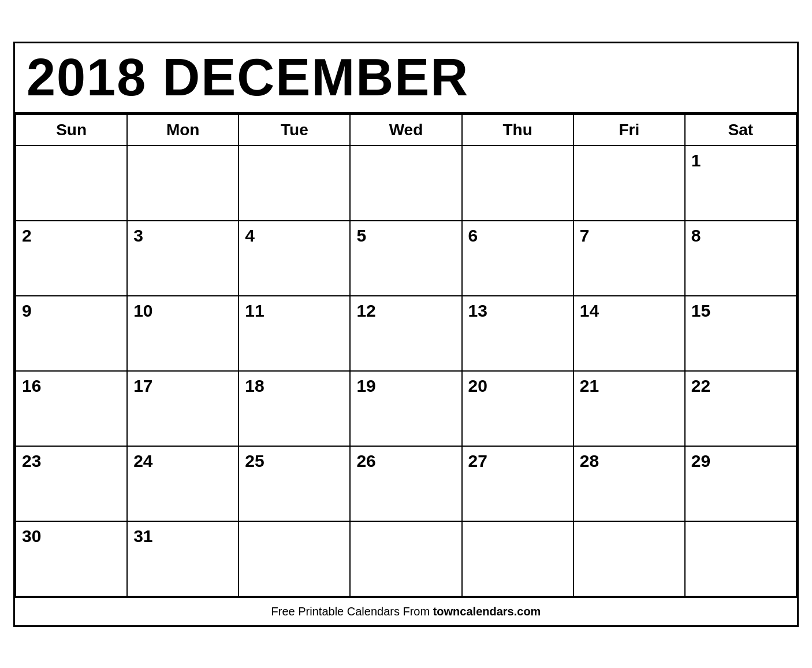  Describe the element at coordinates (517, 409) in the screenshot. I see `calendar-cell: 20` at that location.